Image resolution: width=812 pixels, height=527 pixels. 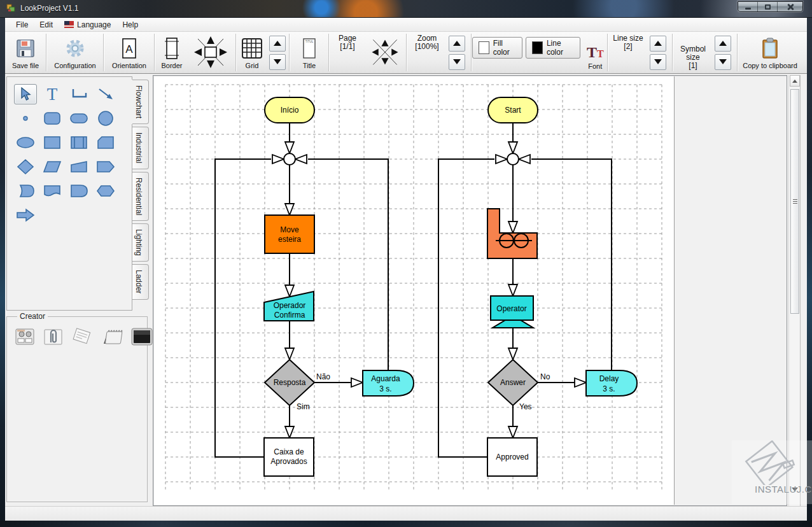 I want to click on left-delay-shape: Aguarda 3 s., so click(x=388, y=383).